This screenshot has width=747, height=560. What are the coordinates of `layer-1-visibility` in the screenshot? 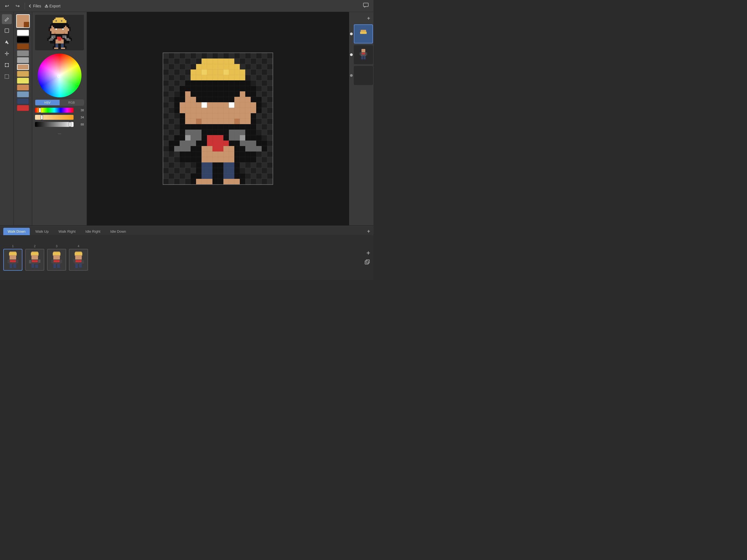 It's located at (351, 34).